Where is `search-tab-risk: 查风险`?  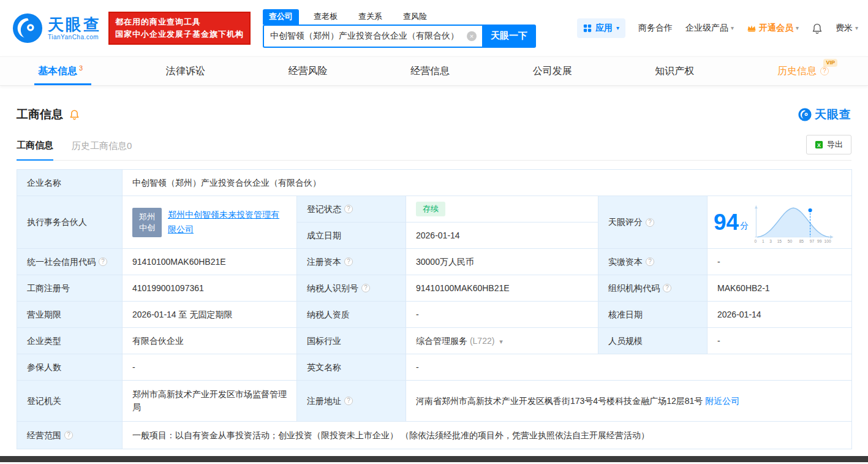 search-tab-risk: 查风险 is located at coordinates (415, 17).